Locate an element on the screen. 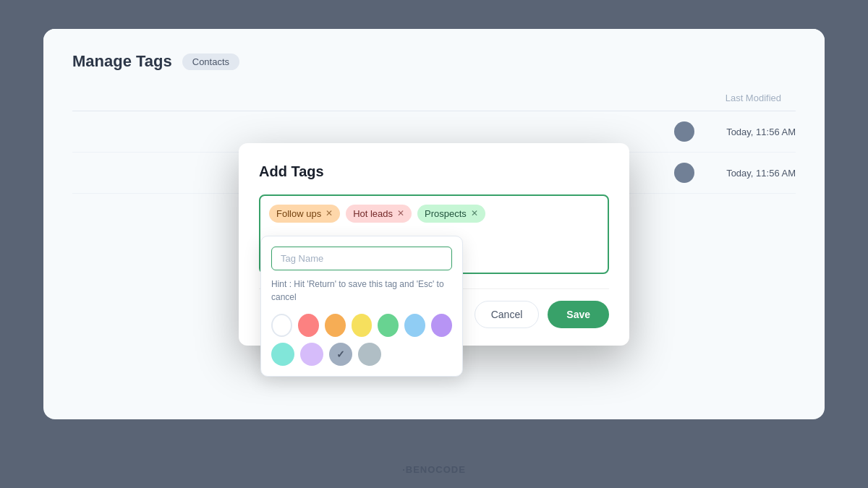 Image resolution: width=868 pixels, height=488 pixels. tag-label: Prospects is located at coordinates (446, 214).